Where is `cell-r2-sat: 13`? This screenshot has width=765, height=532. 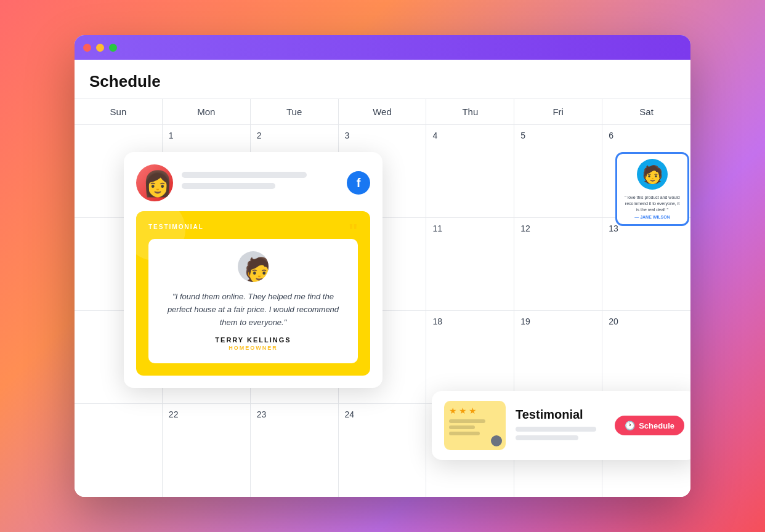 cell-r2-sat: 13 is located at coordinates (647, 264).